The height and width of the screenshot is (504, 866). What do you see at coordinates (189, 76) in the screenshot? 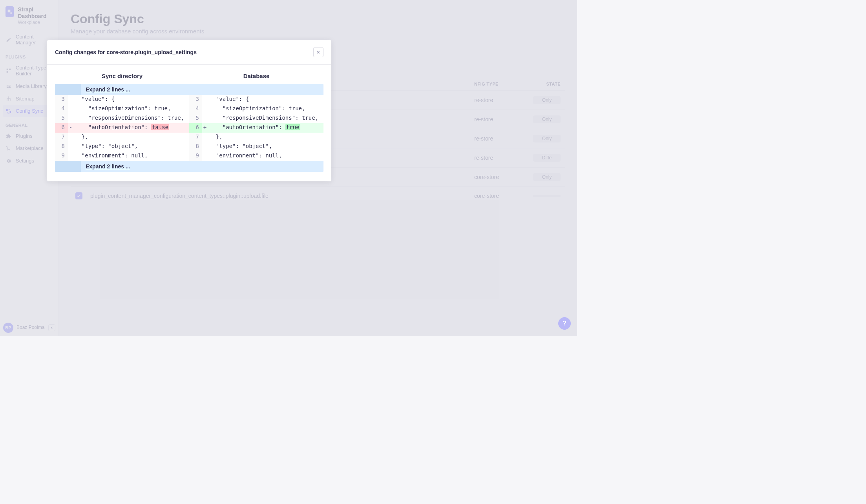
I see `diff-columns-header: Sync directory Database` at bounding box center [189, 76].